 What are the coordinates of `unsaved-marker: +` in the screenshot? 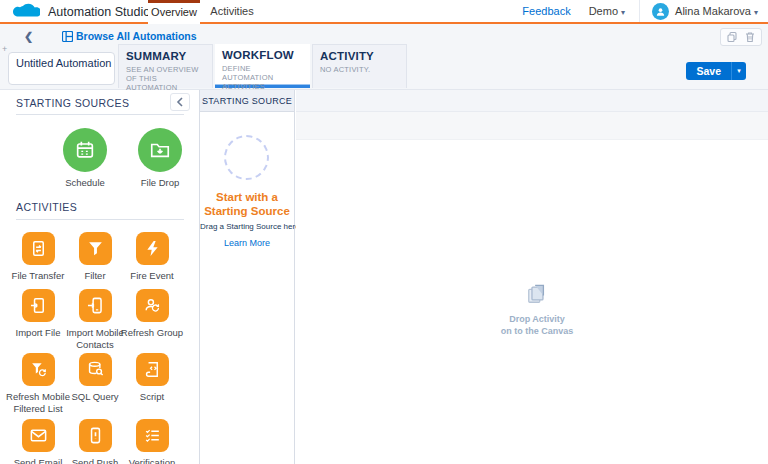 It's located at (4, 49).